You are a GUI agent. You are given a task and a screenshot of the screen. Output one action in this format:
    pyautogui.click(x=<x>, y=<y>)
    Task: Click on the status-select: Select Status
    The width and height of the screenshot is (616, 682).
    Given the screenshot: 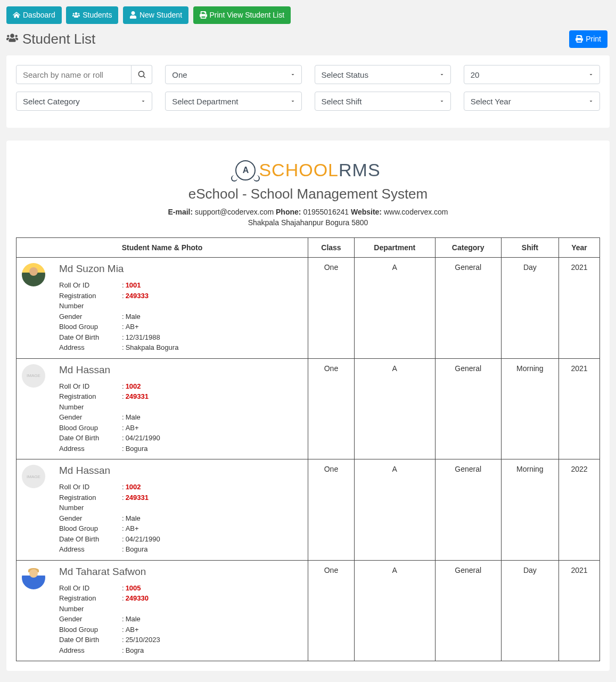 What is the action you would take?
    pyautogui.click(x=383, y=75)
    